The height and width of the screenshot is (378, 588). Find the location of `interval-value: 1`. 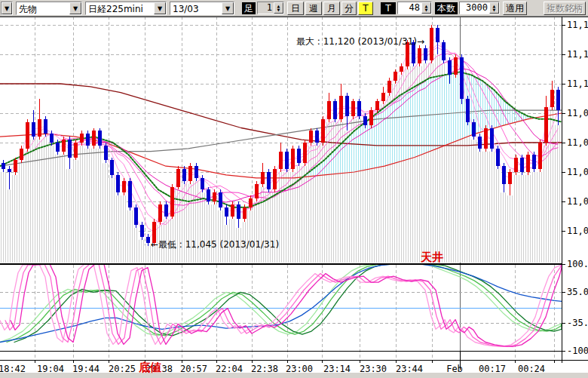

interval-value: 1 is located at coordinates (265, 8).